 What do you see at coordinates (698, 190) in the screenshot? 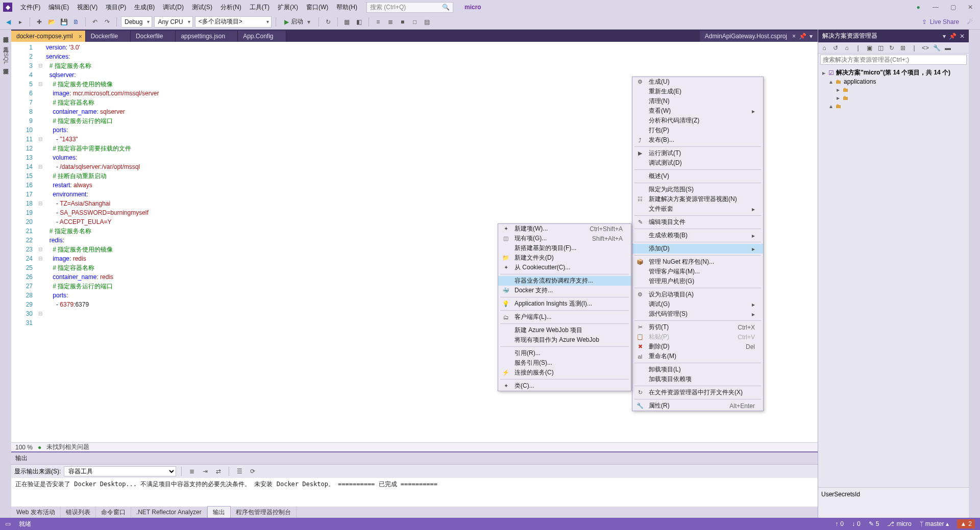
I see `context-menu-item: 限定为此范围(S)` at bounding box center [698, 190].